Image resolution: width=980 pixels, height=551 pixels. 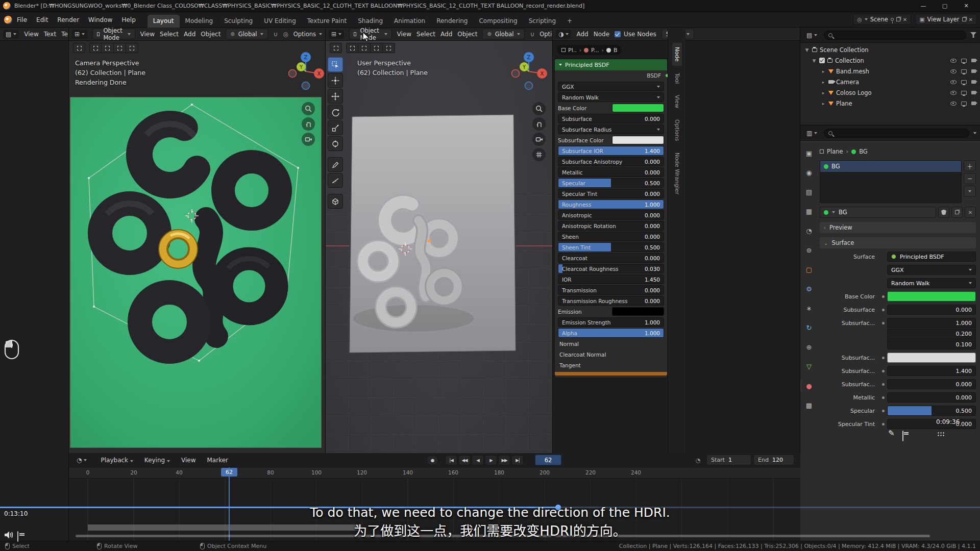 What do you see at coordinates (306, 86) in the screenshot?
I see `axis-minus-z` at bounding box center [306, 86].